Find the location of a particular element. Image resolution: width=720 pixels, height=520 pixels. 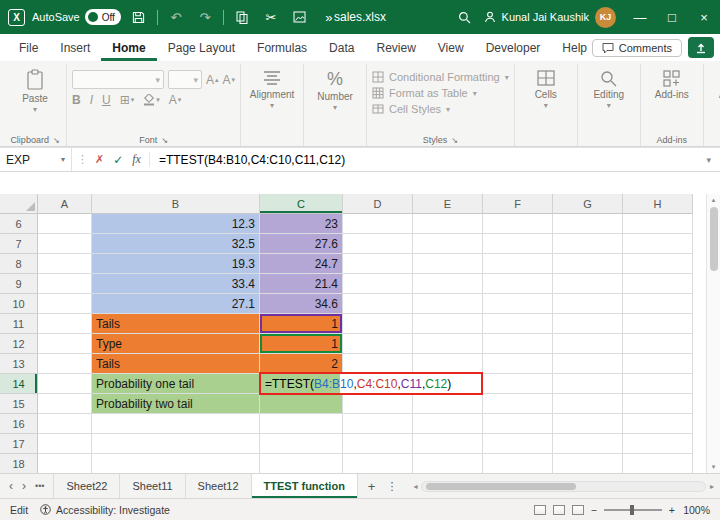

cell-H18 is located at coordinates (658, 464).